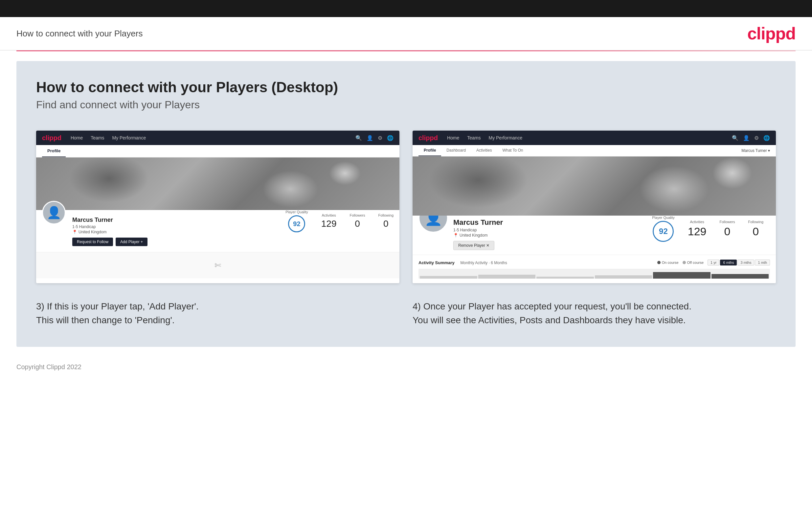 The width and height of the screenshot is (812, 507). Describe the element at coordinates (735, 138) in the screenshot. I see `search-icon-right: 🔍` at that location.